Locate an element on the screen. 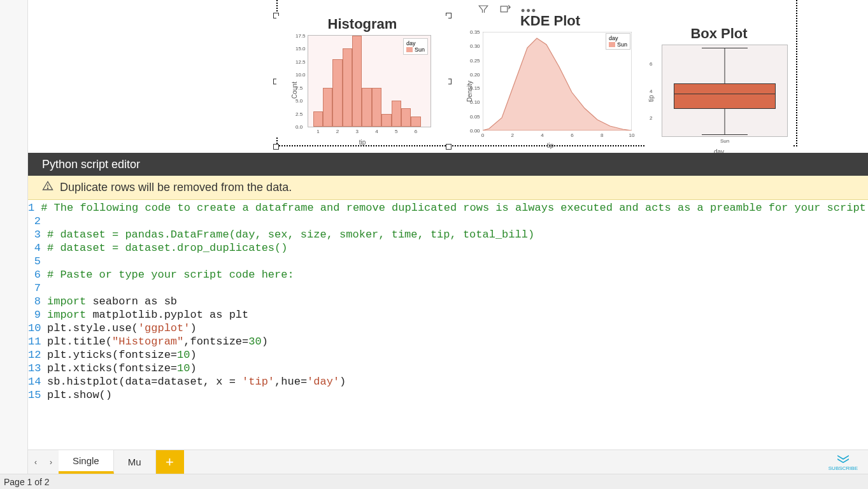 This screenshot has width=868, height=489. kde-plot: day Sun 0.00 0.05 0.10 0.15 0.20 0.25 0.… is located at coordinates (550, 86).